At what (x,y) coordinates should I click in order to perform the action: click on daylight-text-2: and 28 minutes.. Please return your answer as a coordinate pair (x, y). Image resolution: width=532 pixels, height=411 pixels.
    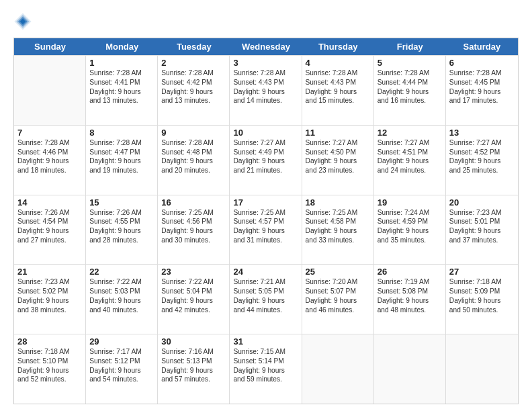
    Looking at the image, I should click on (122, 240).